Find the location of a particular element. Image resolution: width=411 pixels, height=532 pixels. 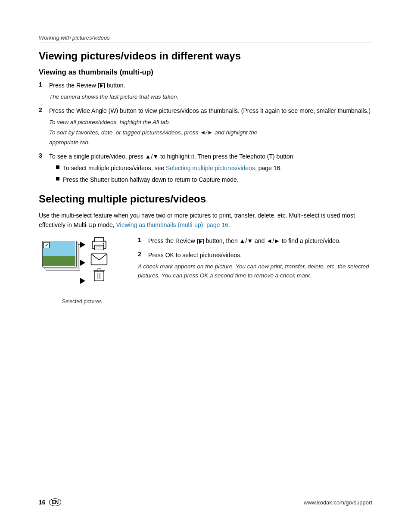

image-column: ✓ is located at coordinates (82, 271).